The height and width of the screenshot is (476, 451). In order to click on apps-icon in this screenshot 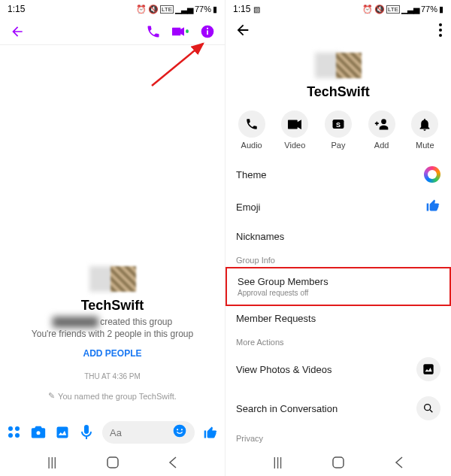, I will do `click(14, 432)`.